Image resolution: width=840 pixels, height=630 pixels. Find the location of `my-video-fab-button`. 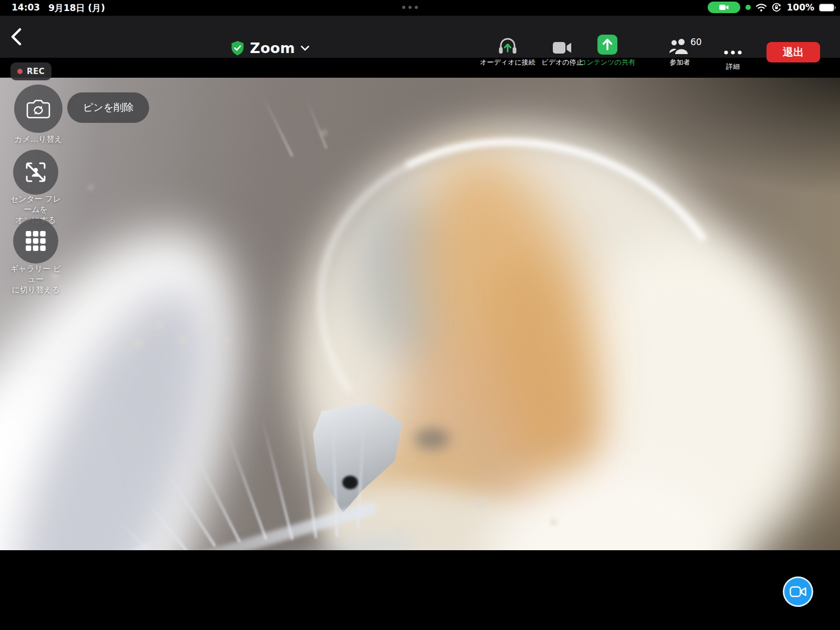

my-video-fab-button is located at coordinates (798, 592).